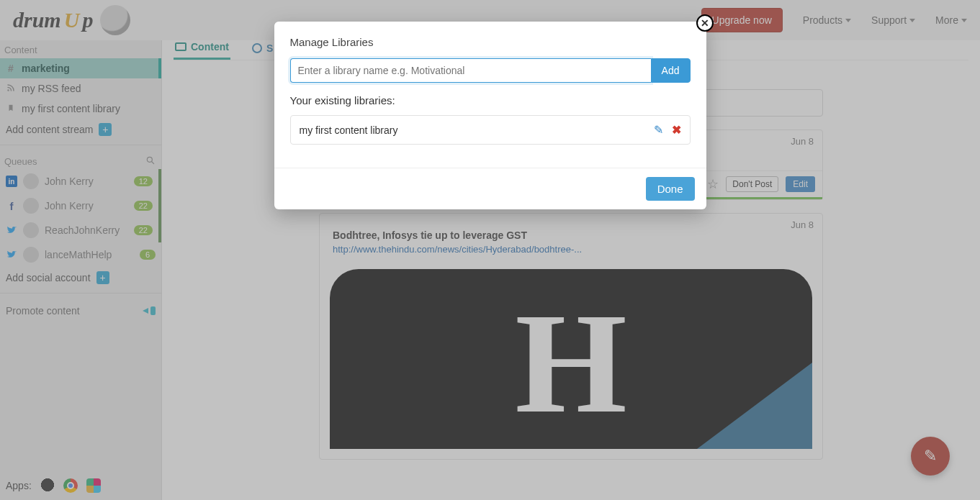 The height and width of the screenshot is (500, 980). Describe the element at coordinates (677, 129) in the screenshot. I see `delete-icon: ✖` at that location.